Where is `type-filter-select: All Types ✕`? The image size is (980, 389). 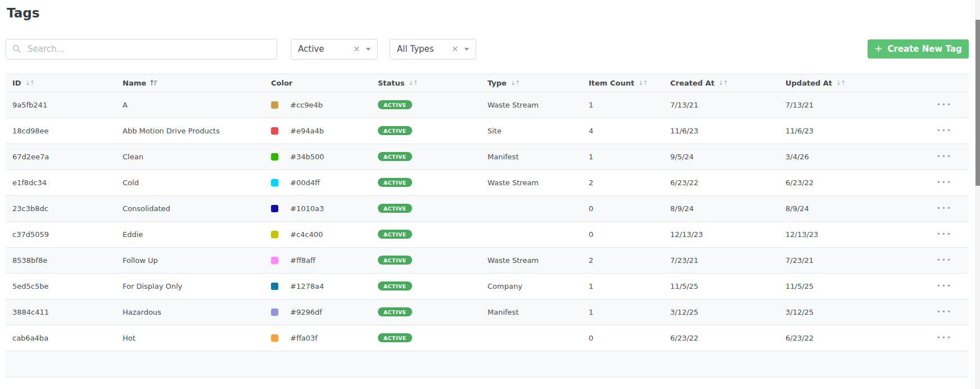 type-filter-select: All Types ✕ is located at coordinates (433, 50).